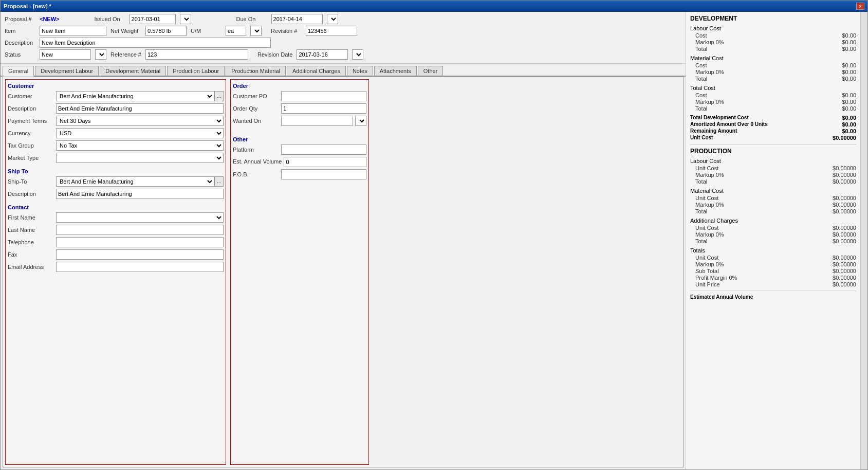 The width and height of the screenshot is (868, 470). I want to click on platform-row: Platform, so click(300, 150).